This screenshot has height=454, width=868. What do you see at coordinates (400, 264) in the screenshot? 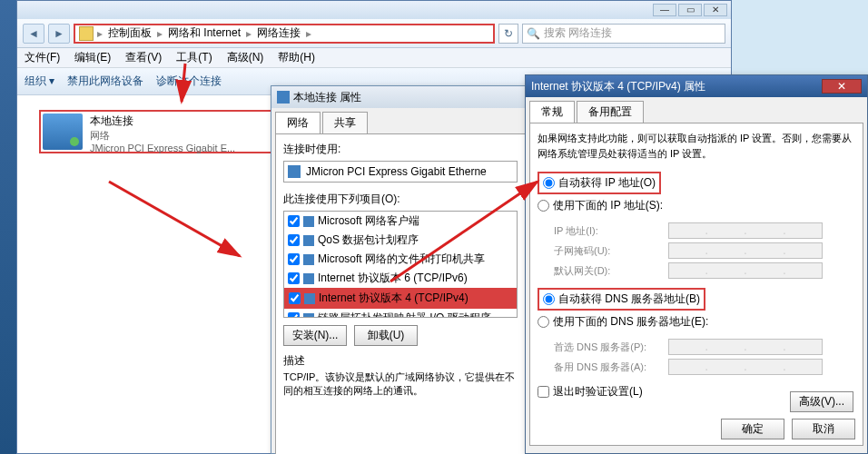
I see `protocol-list: Microsoft 网络客户端 QoS 数据包计划程序 Microsoft 网络…` at bounding box center [400, 264].